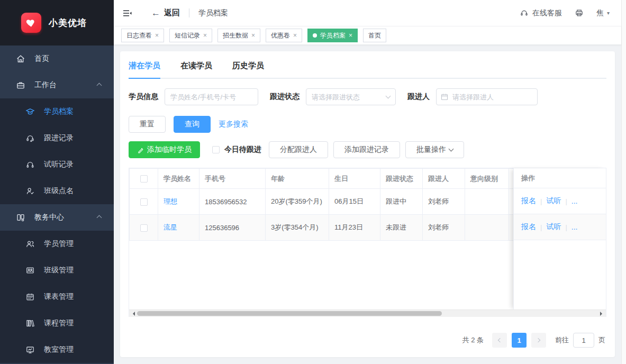 The width and height of the screenshot is (626, 364). What do you see at coordinates (212, 97) in the screenshot?
I see `student-info-input` at bounding box center [212, 97].